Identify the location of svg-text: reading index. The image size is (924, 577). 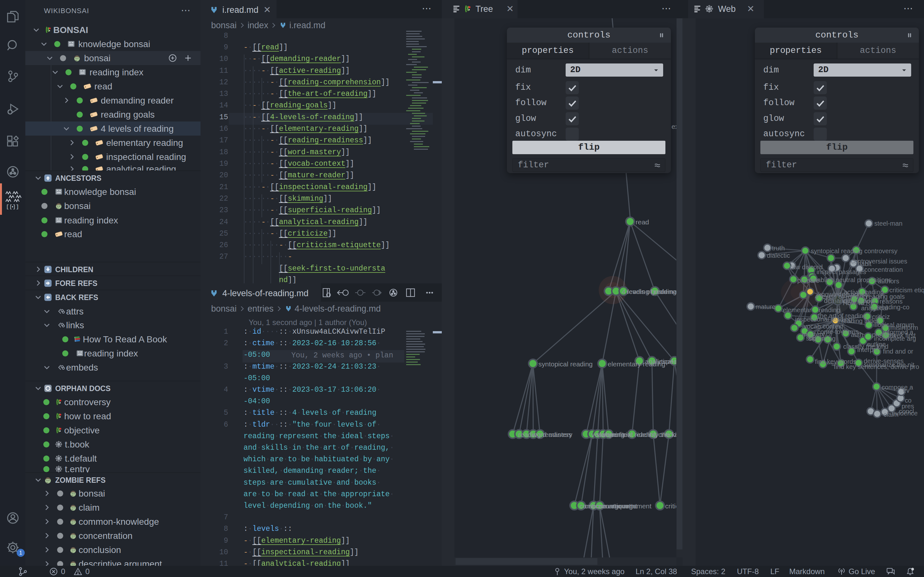
(861, 321).